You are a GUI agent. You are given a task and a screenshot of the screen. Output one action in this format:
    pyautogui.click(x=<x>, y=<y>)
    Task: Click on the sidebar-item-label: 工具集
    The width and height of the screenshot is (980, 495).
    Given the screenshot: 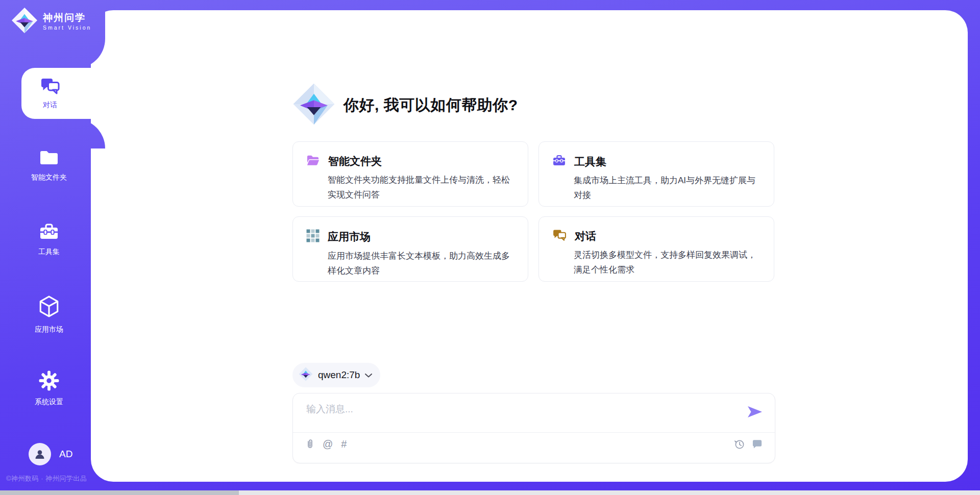 What is the action you would take?
    pyautogui.click(x=49, y=252)
    